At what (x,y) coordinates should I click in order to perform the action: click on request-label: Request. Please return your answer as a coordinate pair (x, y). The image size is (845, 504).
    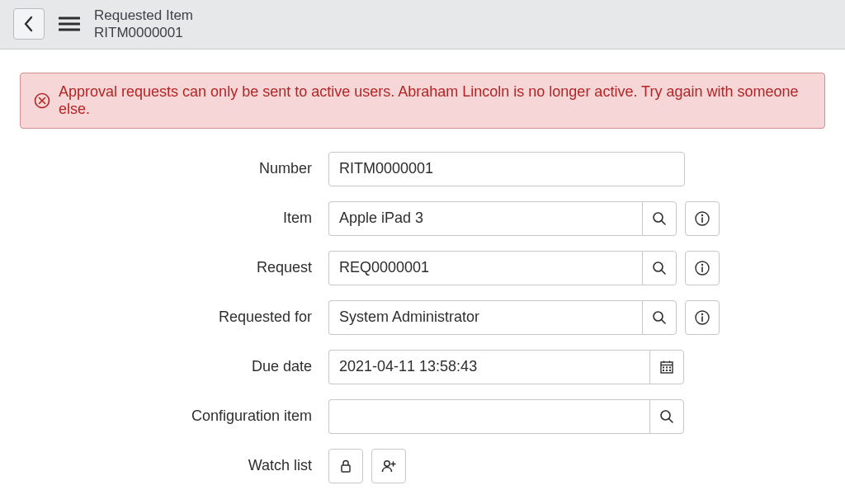
    Looking at the image, I should click on (168, 267).